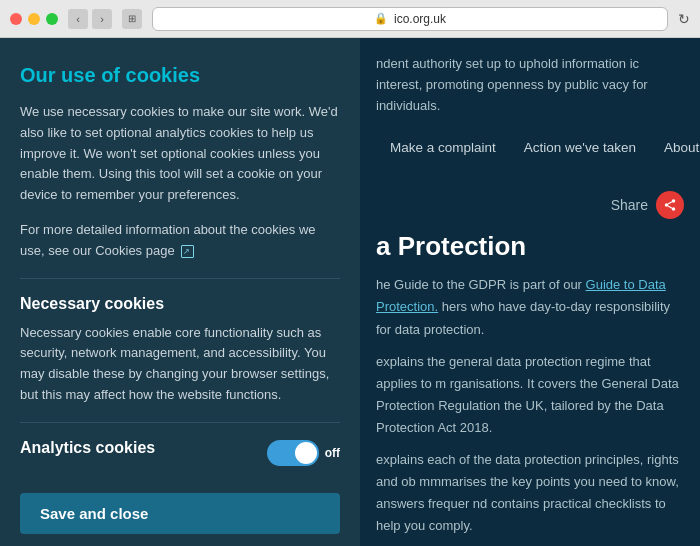 Image resolution: width=700 pixels, height=546 pixels. What do you see at coordinates (350, 19) in the screenshot?
I see `title-bar: ‹ › ⊞ 🔒 ico.org.uk ↻` at bounding box center [350, 19].